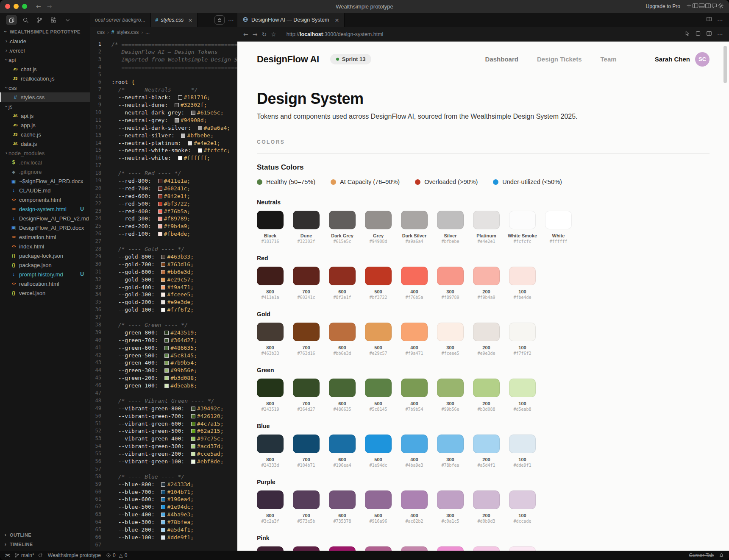 The image size is (729, 560). Describe the element at coordinates (721, 6) in the screenshot. I see `gear-icon` at that location.